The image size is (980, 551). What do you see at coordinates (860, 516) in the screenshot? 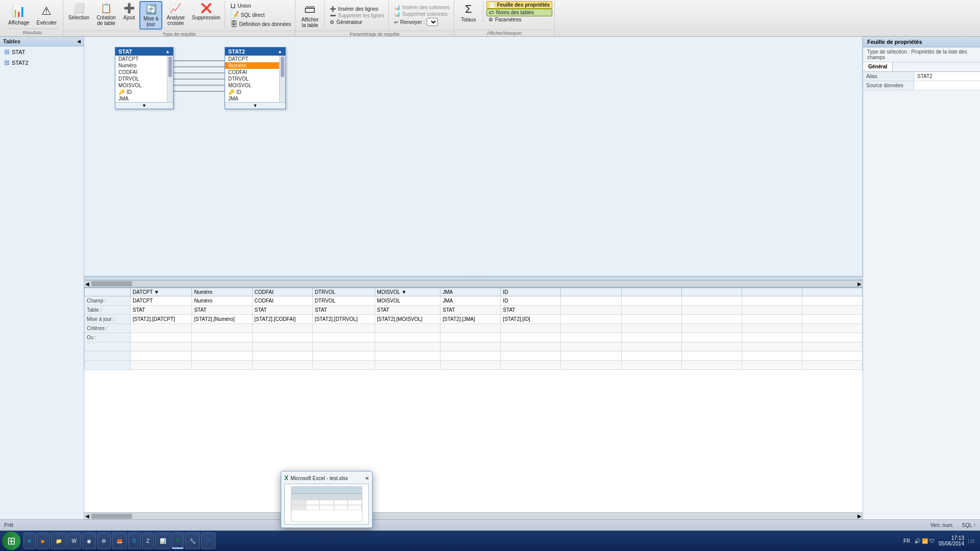
I see `grid-scroll-right-button: ▶` at bounding box center [860, 516].